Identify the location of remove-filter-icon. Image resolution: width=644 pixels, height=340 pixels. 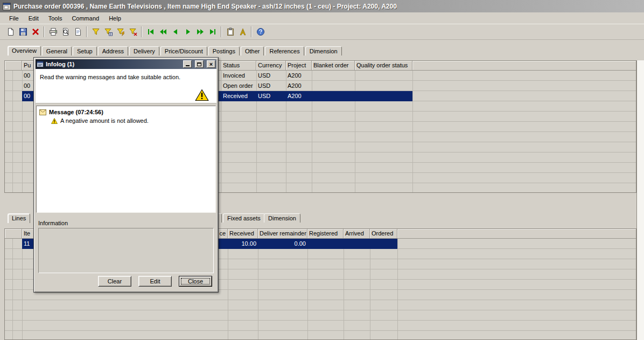
(133, 32).